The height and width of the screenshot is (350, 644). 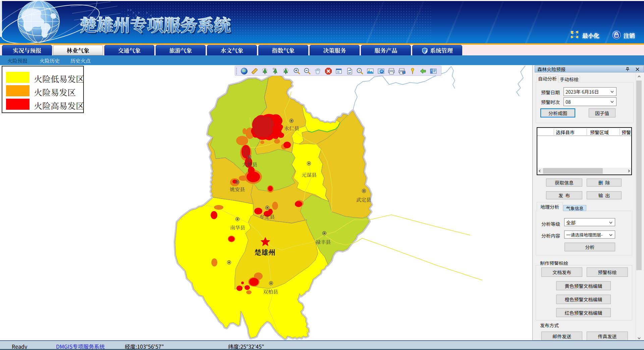 I want to click on svg-text: 禄丰县, so click(x=323, y=242).